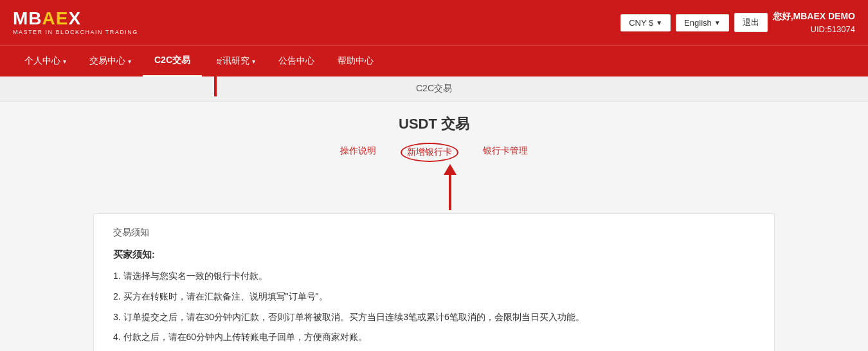 This screenshot has width=868, height=351. What do you see at coordinates (434, 276) in the screenshot?
I see `notice-item-1: 1. 请选择与您实名一致的银行卡付款。` at bounding box center [434, 276].